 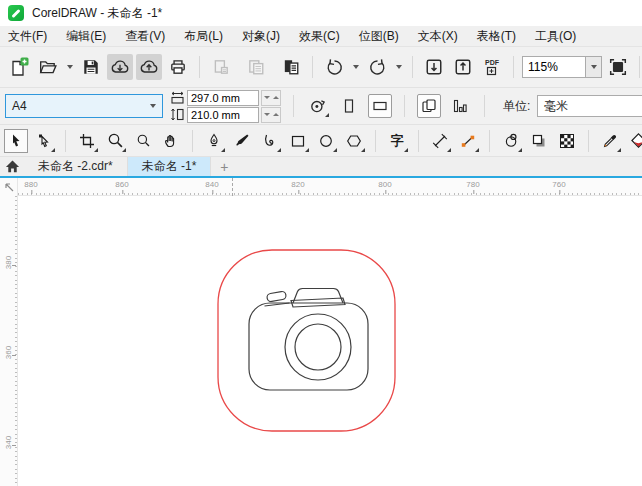 What do you see at coordinates (48, 67) in the screenshot?
I see `open-document-button` at bounding box center [48, 67].